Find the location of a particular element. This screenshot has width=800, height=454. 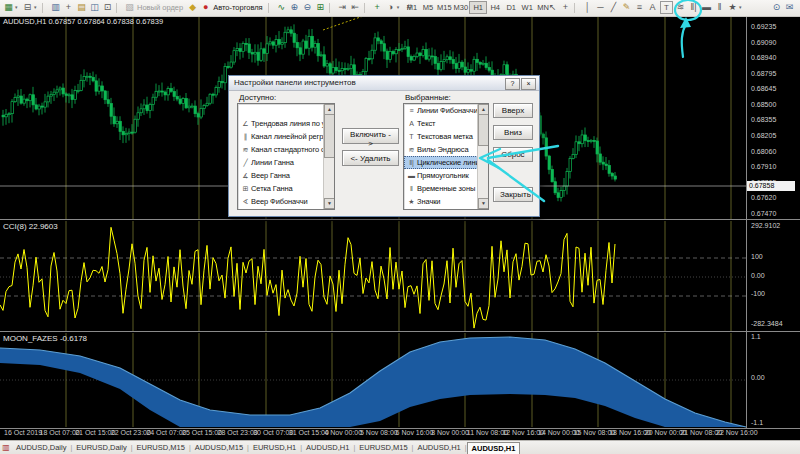

autotrading-icon: ● is located at coordinates (206, 8).